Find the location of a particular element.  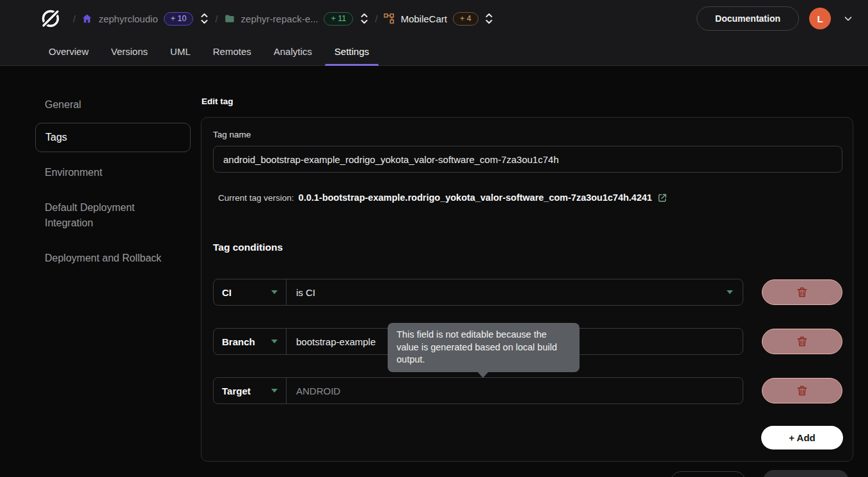

settings-sidebar: General Tags Environment Default Deploym… is located at coordinates (113, 182).